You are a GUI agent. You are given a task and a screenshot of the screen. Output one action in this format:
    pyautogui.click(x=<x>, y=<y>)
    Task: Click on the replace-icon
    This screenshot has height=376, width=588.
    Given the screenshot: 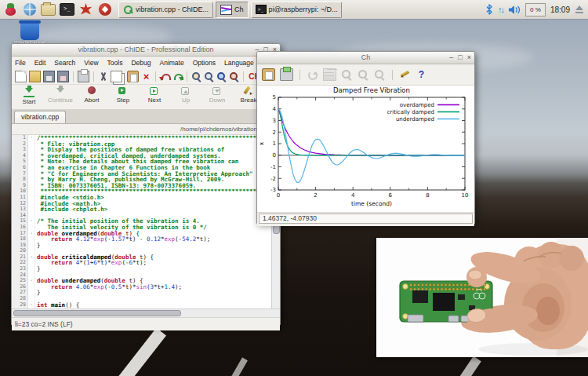 What is the action you would take?
    pyautogui.click(x=234, y=77)
    